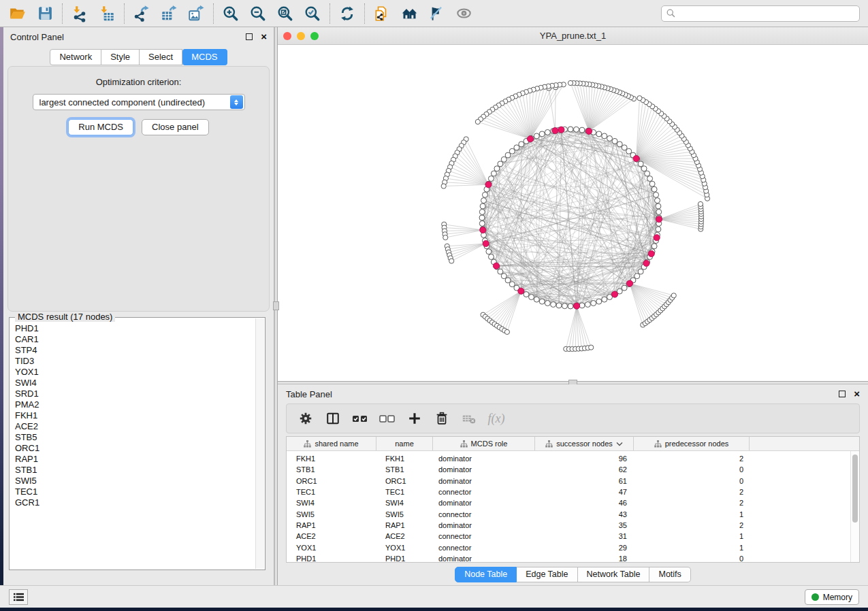  I want to click on table-row: YOX1YOX1connector291, so click(568, 547).